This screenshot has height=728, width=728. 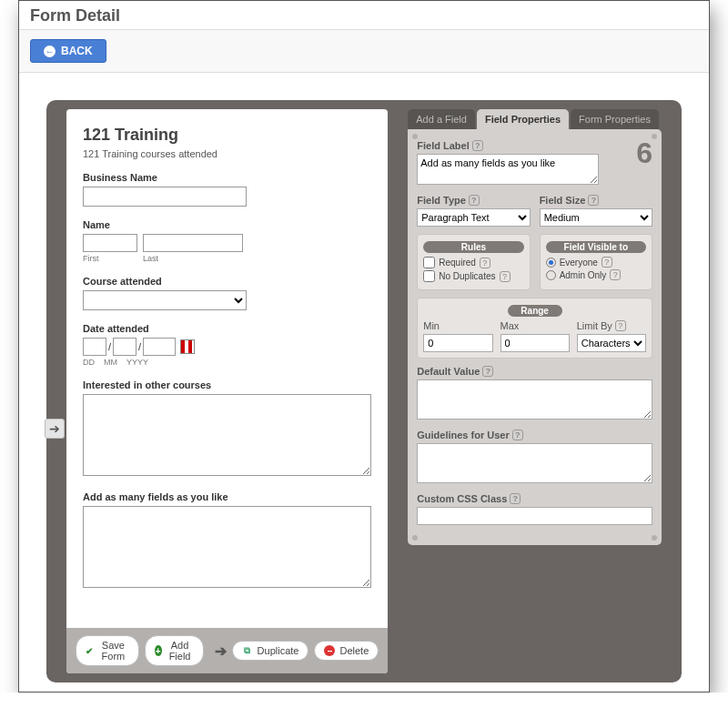 I want to click on textarea-guidelines, so click(x=535, y=463).